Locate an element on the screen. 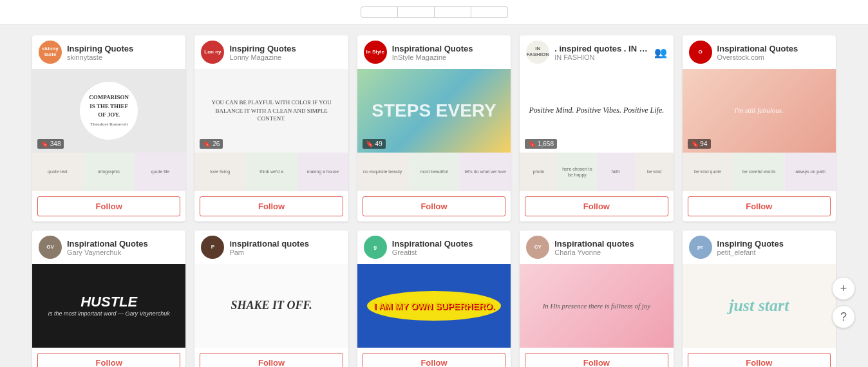 The image size is (868, 367). board-avatar: P is located at coordinates (212, 247).